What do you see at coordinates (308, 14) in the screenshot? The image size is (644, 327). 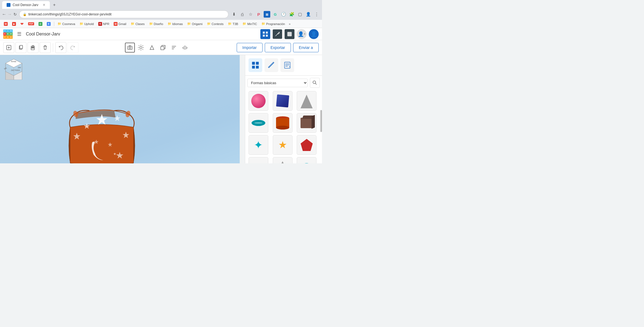 I see `user-icon: 👤` at bounding box center [308, 14].